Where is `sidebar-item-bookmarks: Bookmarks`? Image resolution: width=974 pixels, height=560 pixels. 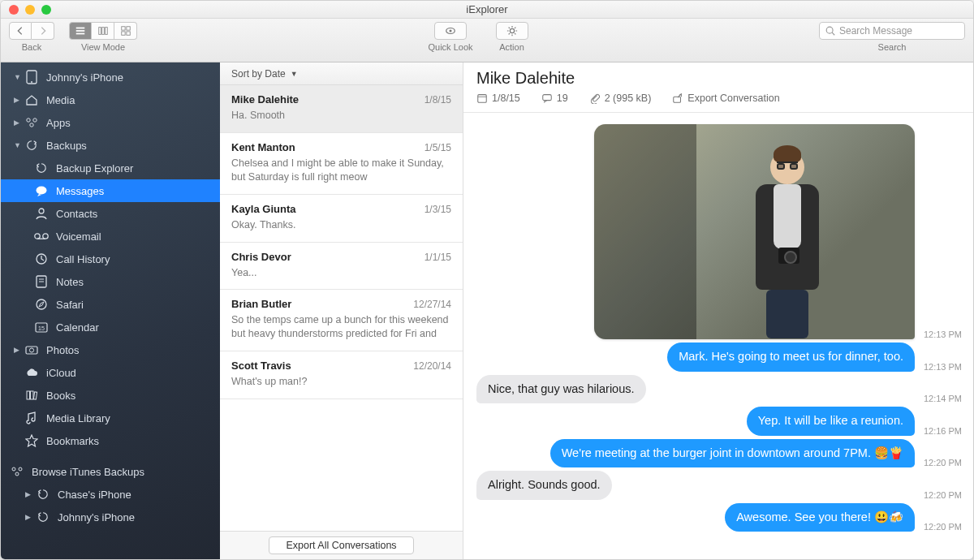
sidebar-item-bookmarks: Bookmarks is located at coordinates (110, 441).